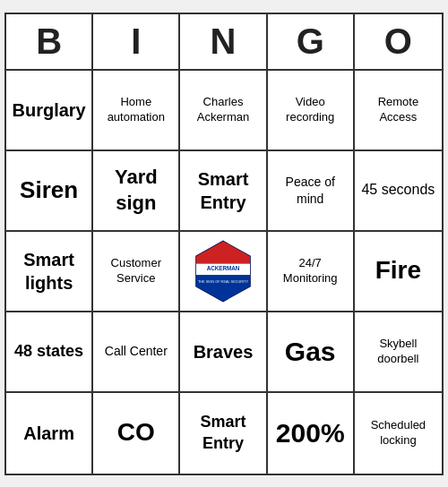 The height and width of the screenshot is (487, 448). What do you see at coordinates (136, 192) in the screenshot?
I see `cell-i2: Yard sign` at bounding box center [136, 192].